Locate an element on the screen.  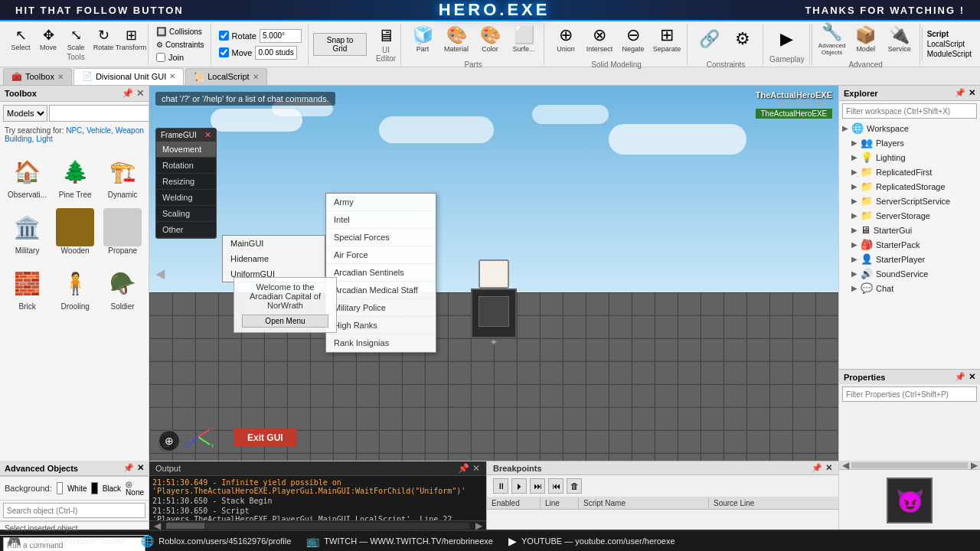
surface-button: ⬜Surfe... is located at coordinates (524, 39).